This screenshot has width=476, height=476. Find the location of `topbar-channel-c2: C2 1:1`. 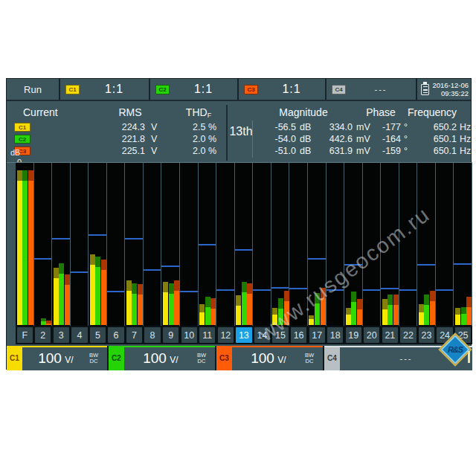

topbar-channel-c2: C2 1:1 is located at coordinates (195, 89).